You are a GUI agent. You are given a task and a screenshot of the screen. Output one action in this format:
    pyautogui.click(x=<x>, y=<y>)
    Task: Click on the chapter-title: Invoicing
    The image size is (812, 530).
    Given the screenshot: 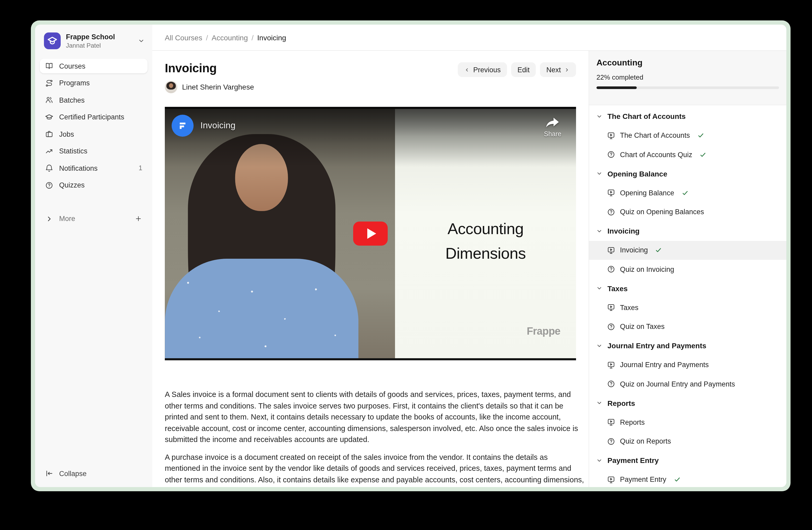 What is the action you would take?
    pyautogui.click(x=624, y=231)
    